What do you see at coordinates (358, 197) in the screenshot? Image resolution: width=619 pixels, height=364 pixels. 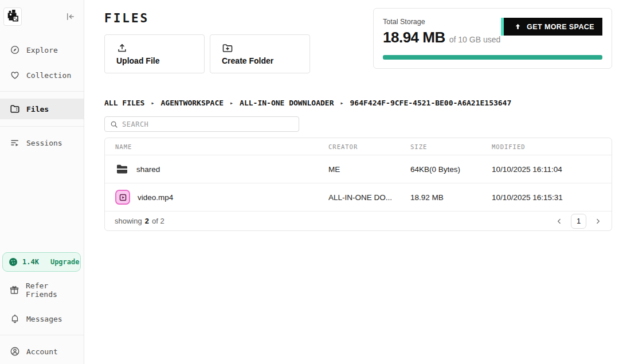 I see `table-row-video: video.mp4 ALL-IN-ONE DO... 18.92 MB 10/1…` at bounding box center [358, 197].